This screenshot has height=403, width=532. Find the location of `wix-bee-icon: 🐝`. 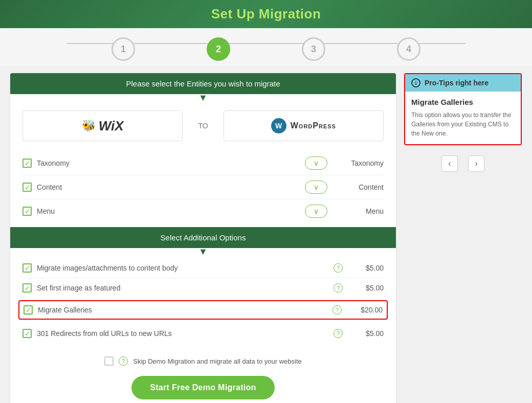

wix-bee-icon: 🐝 is located at coordinates (89, 126).